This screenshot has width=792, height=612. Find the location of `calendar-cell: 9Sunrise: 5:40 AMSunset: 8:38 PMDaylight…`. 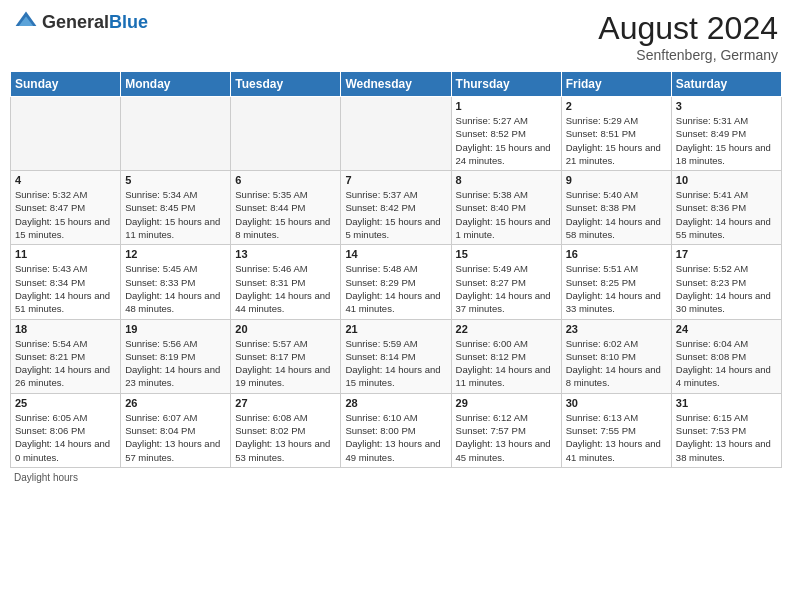

calendar-cell: 9Sunrise: 5:40 AMSunset: 8:38 PMDaylight… is located at coordinates (616, 208).